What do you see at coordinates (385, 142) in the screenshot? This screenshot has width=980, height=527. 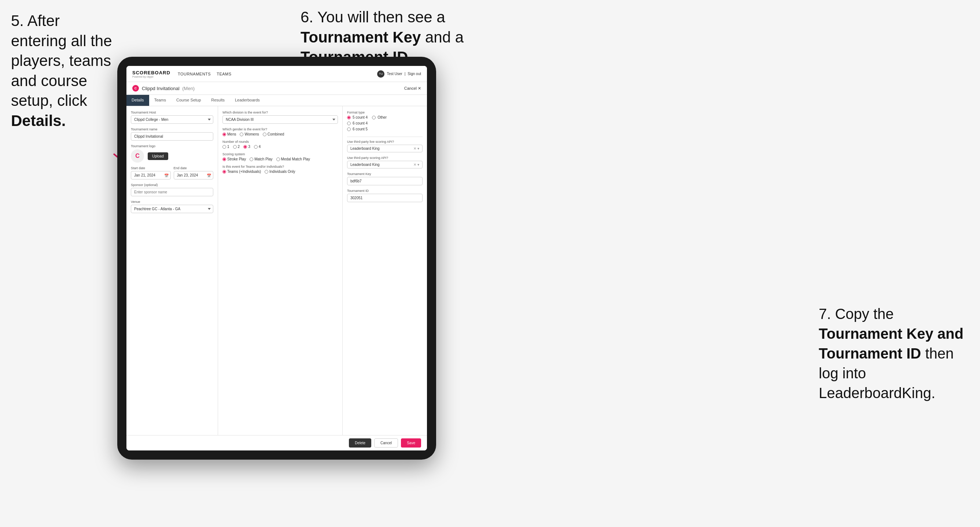 I see `api1-label: Use third-party live scoring API?` at bounding box center [385, 142].